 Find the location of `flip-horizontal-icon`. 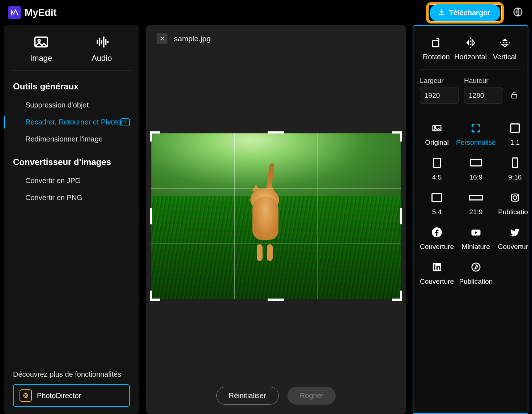

flip-horizontal-icon is located at coordinates (471, 43).